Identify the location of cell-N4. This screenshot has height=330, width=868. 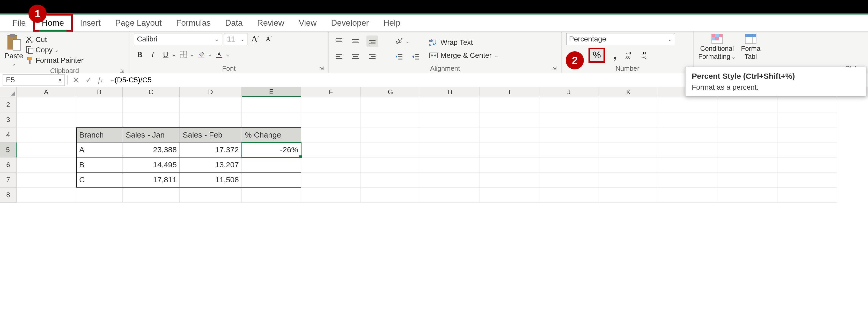
(807, 135).